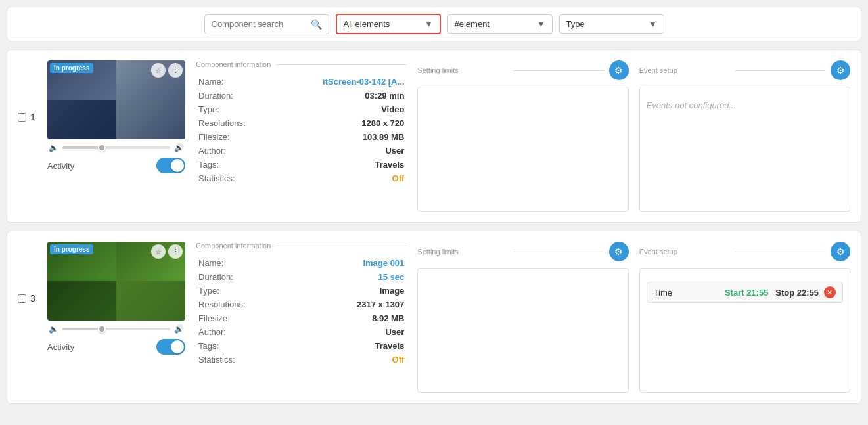  I want to click on name-label-2: Name:, so click(225, 263).